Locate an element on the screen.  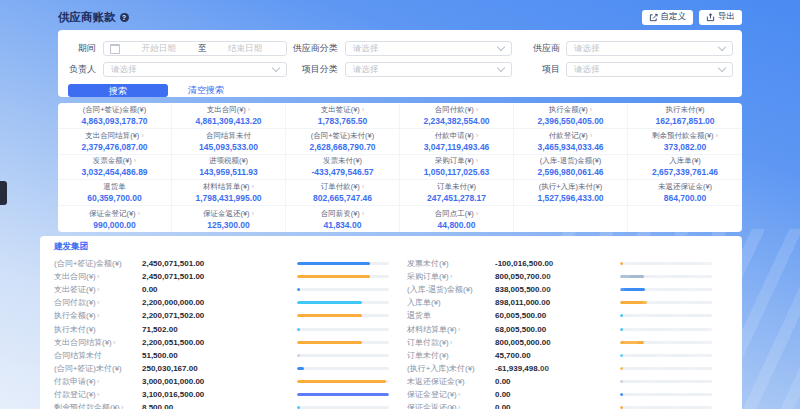
group-row-label: (合同+签证)金额(¥) is located at coordinates (98, 264).